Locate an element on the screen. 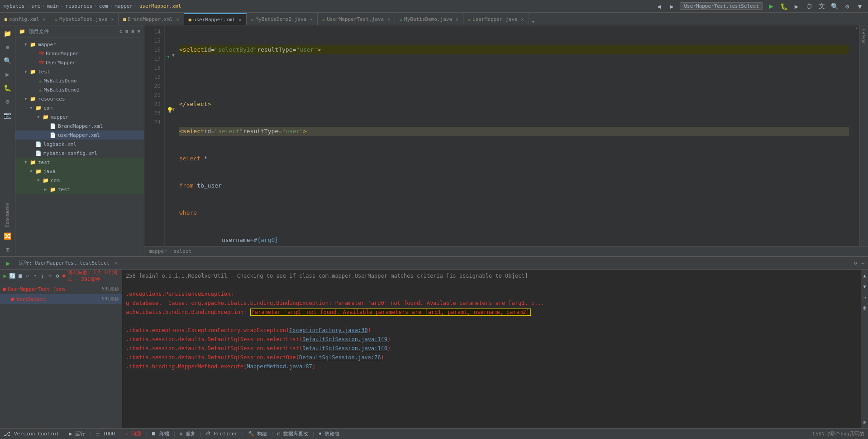  tab-usermapper-java: ☕ UserMapper.java ✕ is located at coordinates (496, 19).